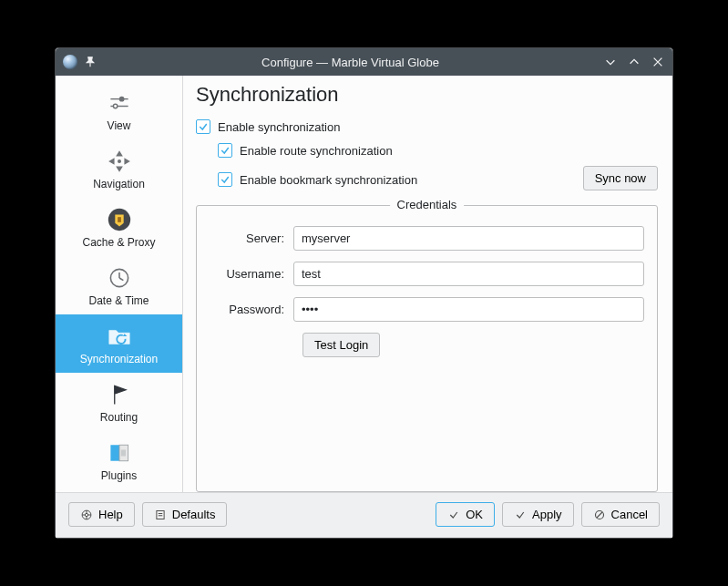 This screenshot has height=586, width=728. What do you see at coordinates (468, 273) in the screenshot?
I see `username-input` at bounding box center [468, 273].